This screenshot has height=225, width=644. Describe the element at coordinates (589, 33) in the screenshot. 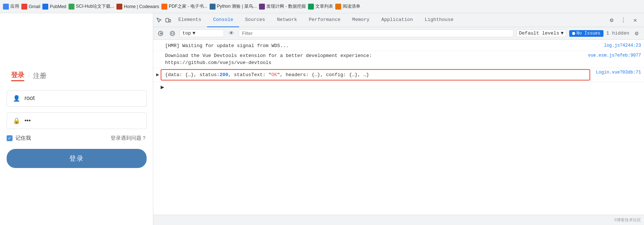

I see `no-issues-text: No Issues` at that location.